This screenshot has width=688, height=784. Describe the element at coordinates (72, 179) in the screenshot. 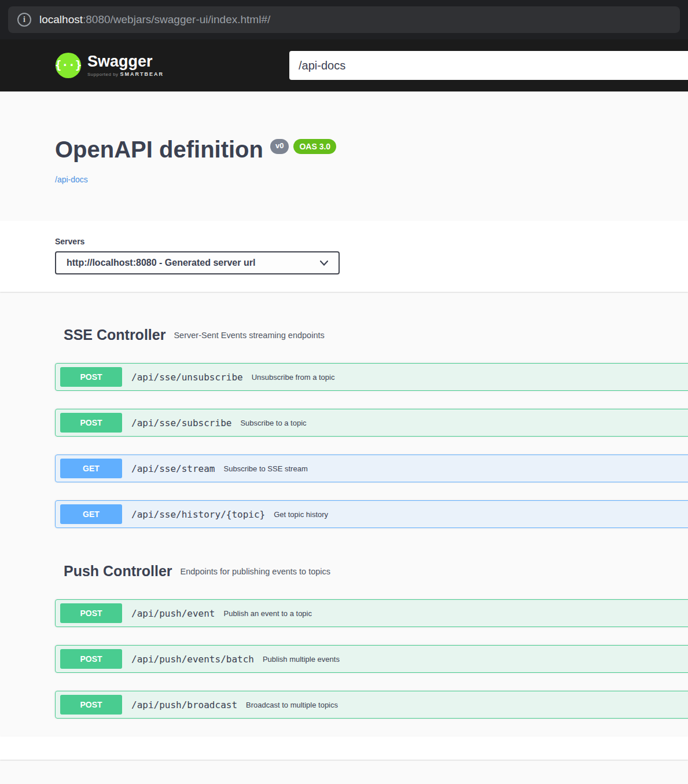

I see `api-docs-link: /api-docs` at that location.